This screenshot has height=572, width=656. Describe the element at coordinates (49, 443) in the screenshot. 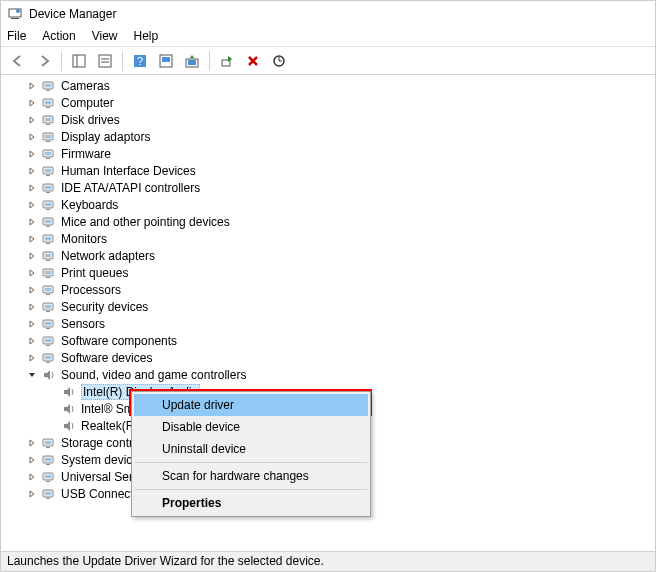

I see `storage-icon` at that location.